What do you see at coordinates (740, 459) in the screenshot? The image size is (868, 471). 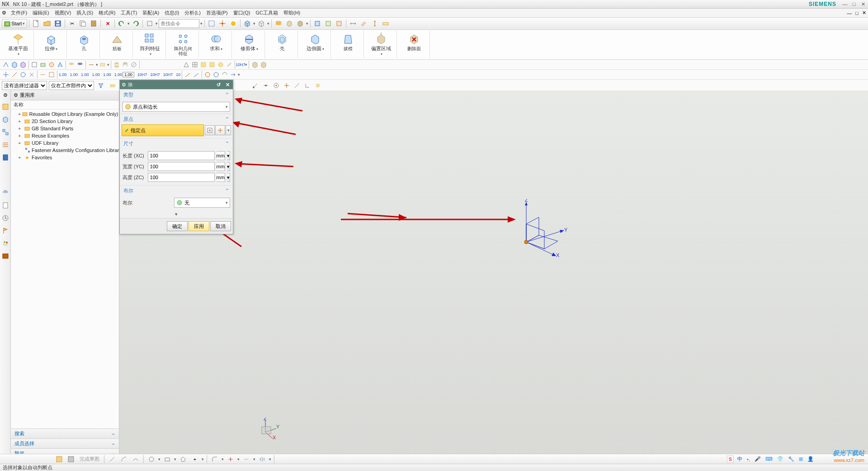 I see `ime-lang-icon: 中` at bounding box center [740, 459].